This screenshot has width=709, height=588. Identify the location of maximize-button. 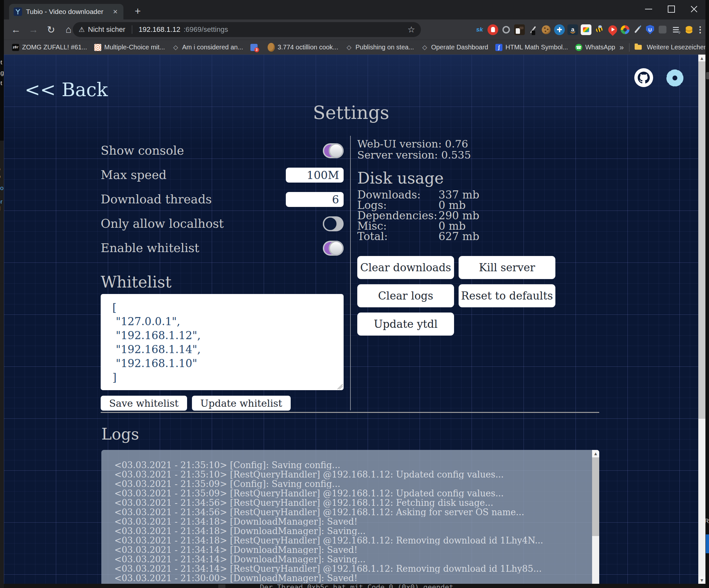
(671, 9).